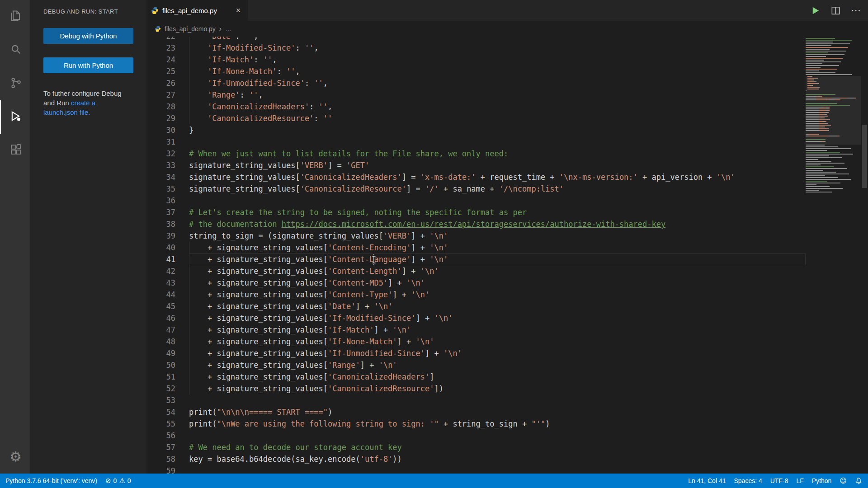 This screenshot has width=868, height=488. I want to click on line-number: 36, so click(168, 201).